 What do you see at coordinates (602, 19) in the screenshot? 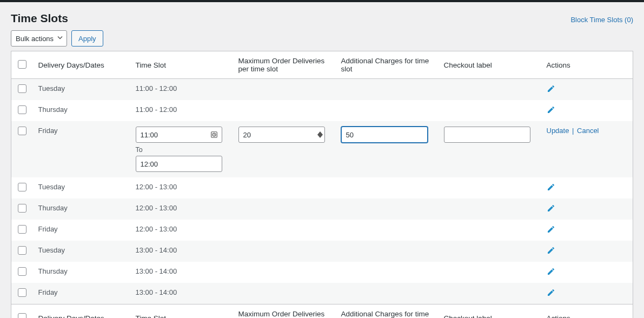
I see `block-time-slots-link: Block Time Slots (0)` at bounding box center [602, 19].